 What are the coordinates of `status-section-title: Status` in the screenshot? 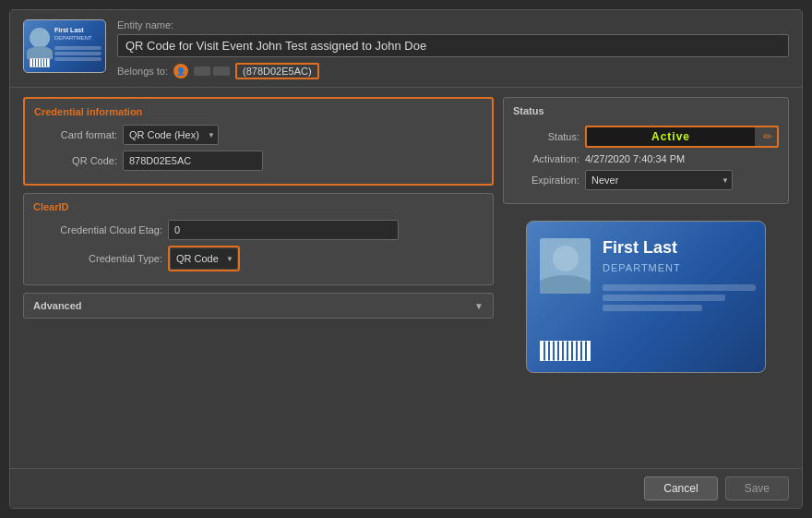 It's located at (646, 111).